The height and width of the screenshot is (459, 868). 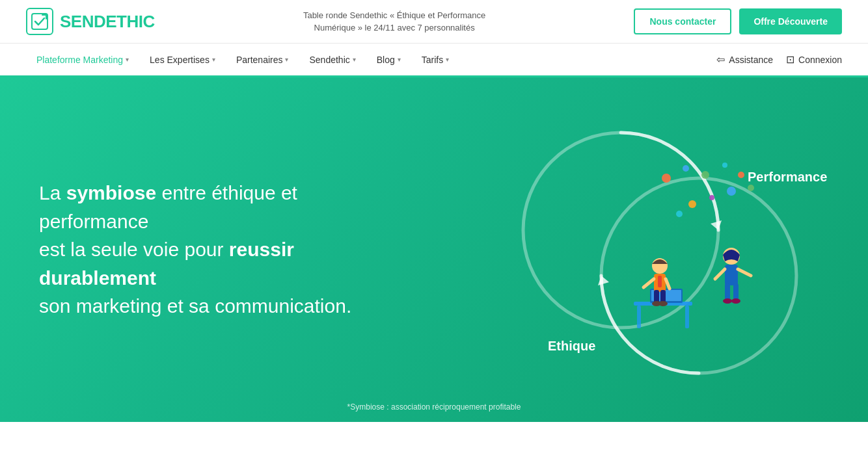 What do you see at coordinates (721, 60) in the screenshot?
I see `assistance-icon: ⇦` at bounding box center [721, 60].